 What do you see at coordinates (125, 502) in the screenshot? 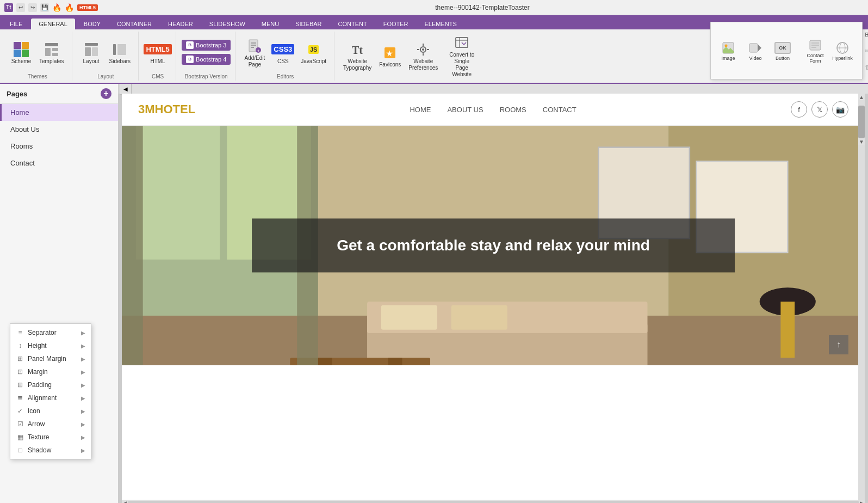
I see `scroll-left-arrow: ◀` at bounding box center [125, 502].